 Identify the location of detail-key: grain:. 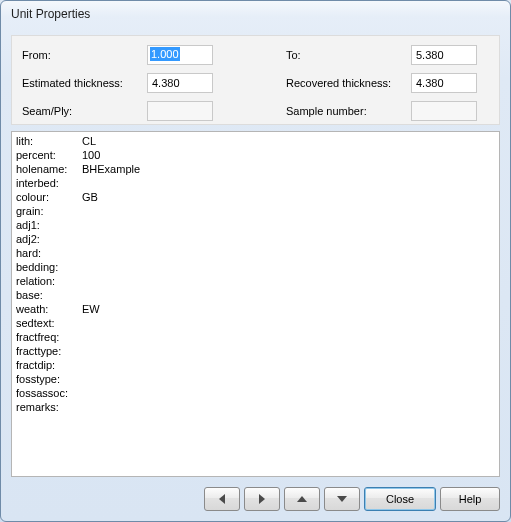
(49, 211).